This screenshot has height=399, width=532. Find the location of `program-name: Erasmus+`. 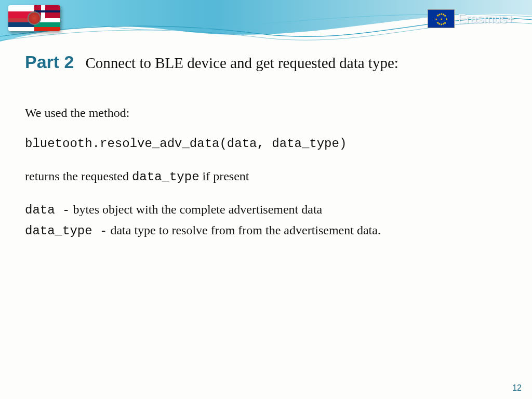

program-name: Erasmus+ is located at coordinates (486, 19).